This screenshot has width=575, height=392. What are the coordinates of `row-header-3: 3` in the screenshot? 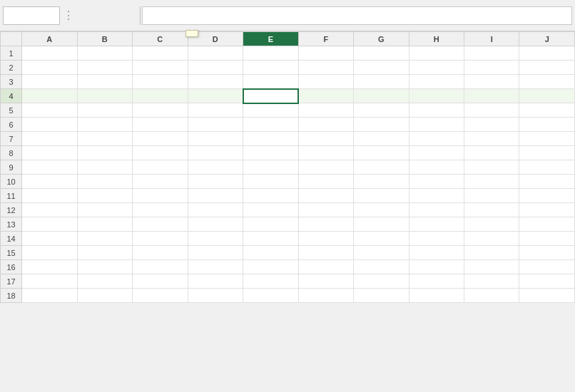 It's located at (11, 82).